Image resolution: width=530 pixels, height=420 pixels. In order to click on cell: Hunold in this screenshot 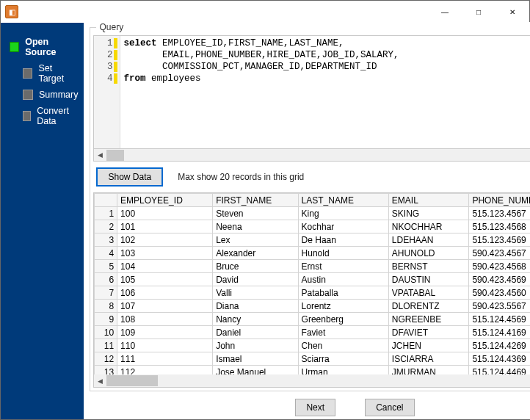, I will do `click(344, 253)`.